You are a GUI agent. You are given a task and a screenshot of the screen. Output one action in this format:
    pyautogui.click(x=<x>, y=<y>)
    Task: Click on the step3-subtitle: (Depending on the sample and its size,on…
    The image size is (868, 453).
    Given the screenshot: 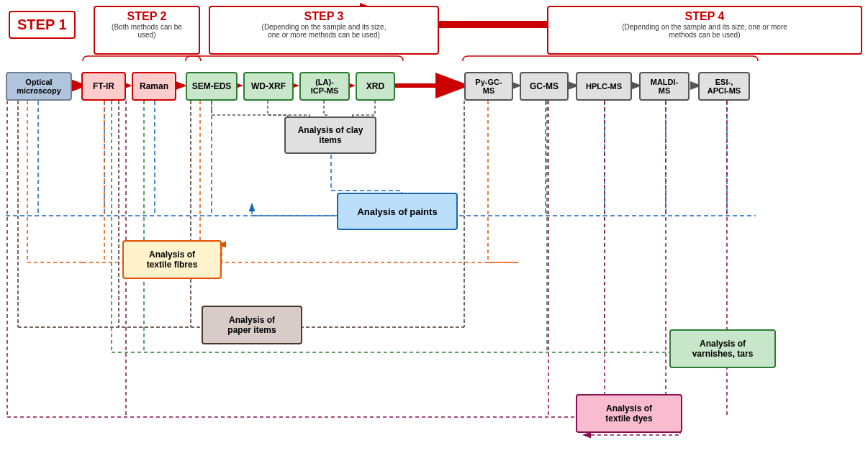 What is the action you would take?
    pyautogui.click(x=324, y=31)
    